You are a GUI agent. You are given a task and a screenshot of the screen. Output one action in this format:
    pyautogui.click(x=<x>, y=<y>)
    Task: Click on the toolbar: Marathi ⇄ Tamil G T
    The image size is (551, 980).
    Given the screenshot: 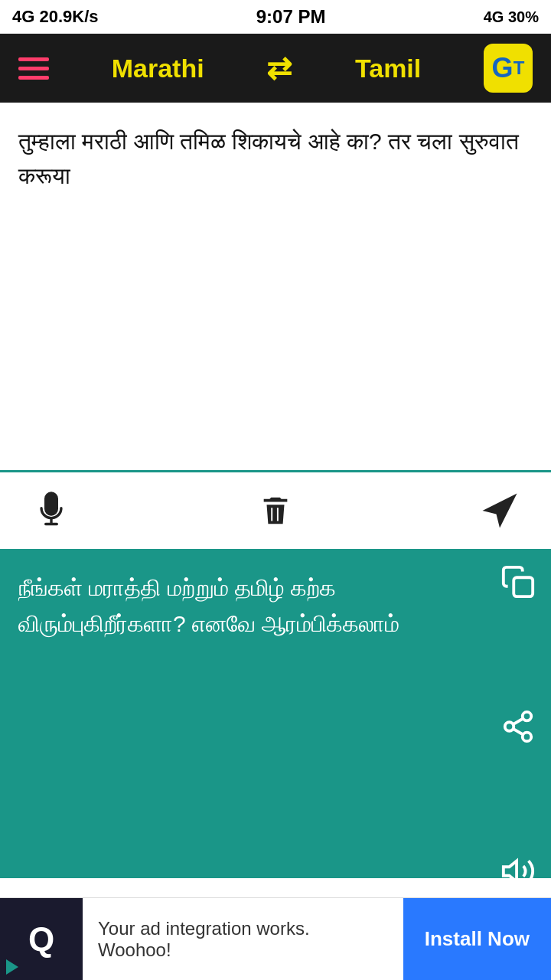 What is the action you would take?
    pyautogui.click(x=276, y=68)
    